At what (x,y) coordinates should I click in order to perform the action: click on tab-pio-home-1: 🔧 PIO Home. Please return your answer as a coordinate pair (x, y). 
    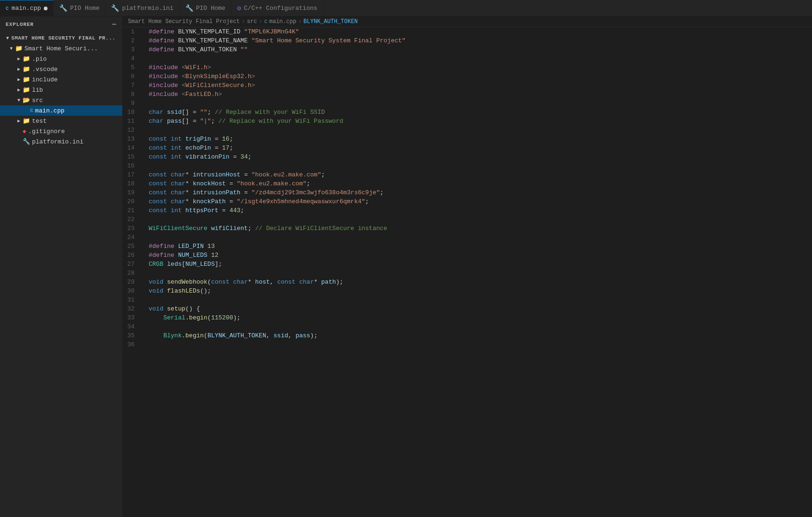
    Looking at the image, I should click on (80, 8).